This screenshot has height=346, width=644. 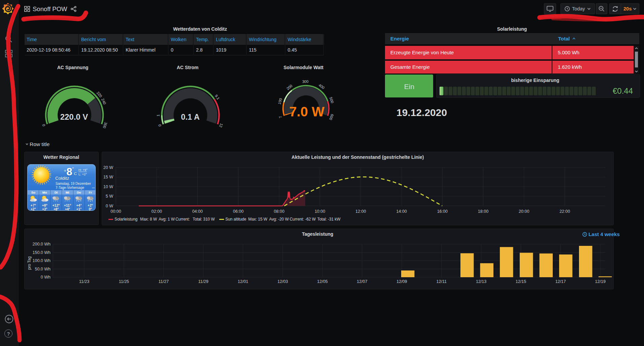 I want to click on svg-text: 20:00, so click(x=524, y=211).